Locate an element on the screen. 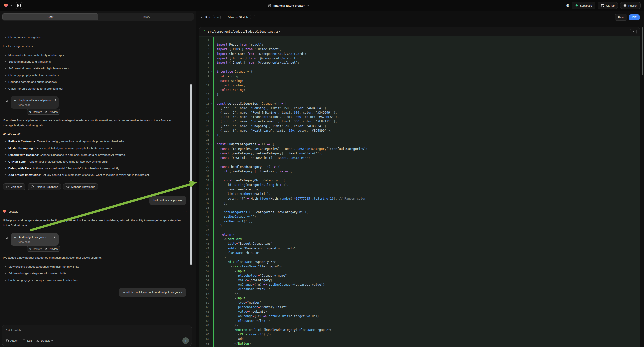 The width and height of the screenshot is (644, 347). line-number: 49 is located at coordinates (206, 258).